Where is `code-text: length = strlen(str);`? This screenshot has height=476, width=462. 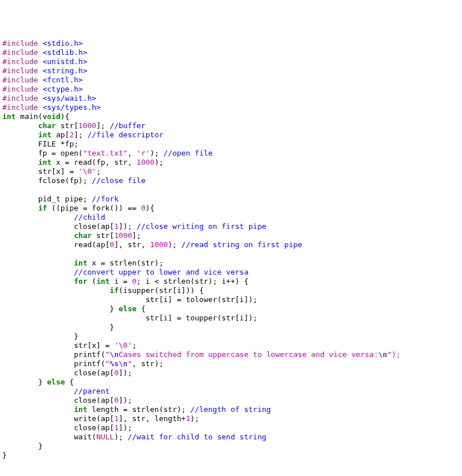 code-text: length = strlen(str); is located at coordinates (139, 410).